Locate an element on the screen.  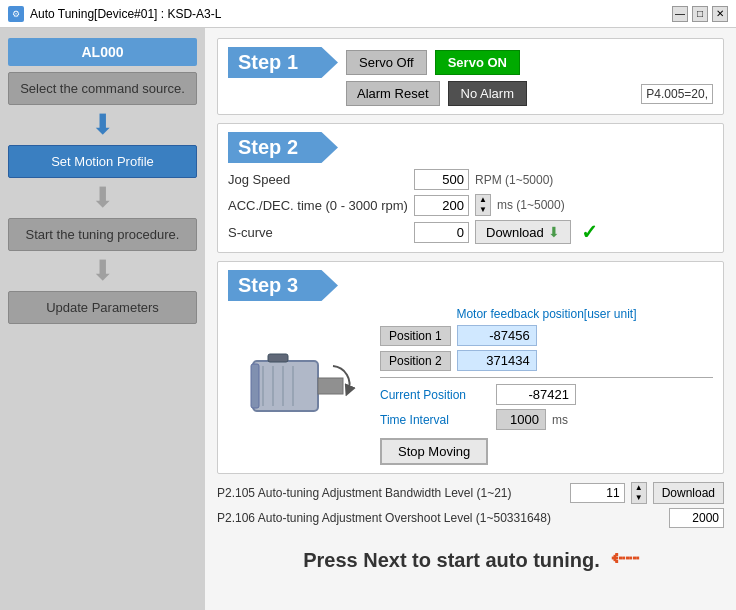
servo-off-button: Servo Off is located at coordinates (386, 62).